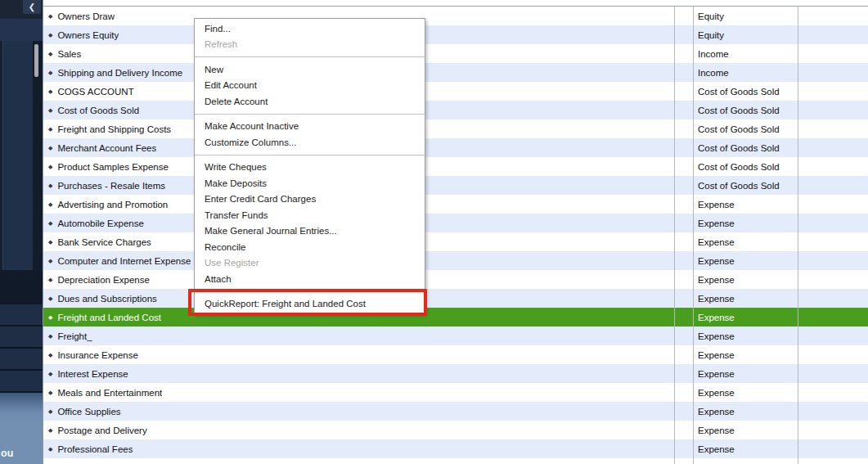 This screenshot has width=868, height=464. I want to click on menu-item-enter-credit-card-charges: Enter Credit Card Charges, so click(309, 200).